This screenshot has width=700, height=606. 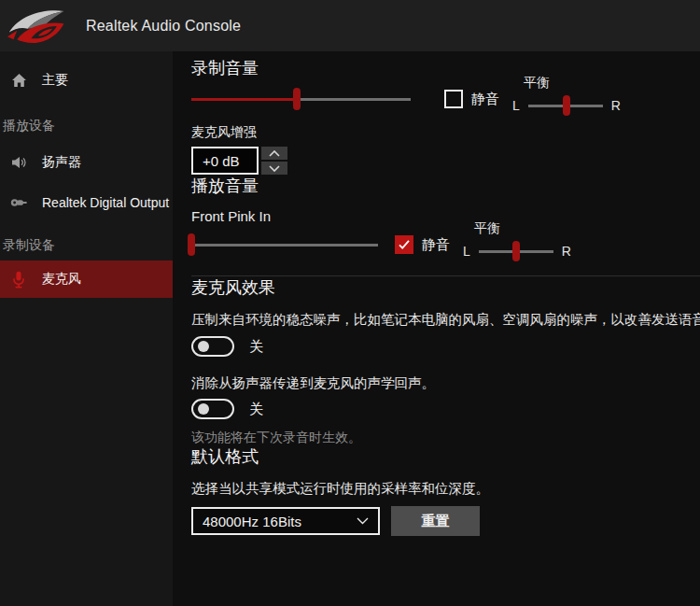 What do you see at coordinates (472, 99) in the screenshot?
I see `recording-mute: 静音` at bounding box center [472, 99].